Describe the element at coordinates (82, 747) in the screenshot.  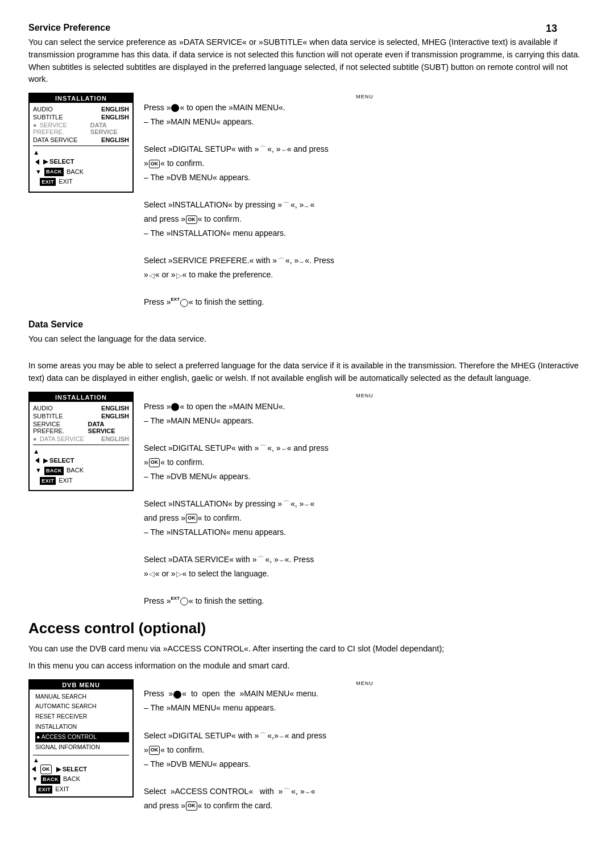
I see `dvb-item-signal-information: SIGNAL INFORMATION` at that location.